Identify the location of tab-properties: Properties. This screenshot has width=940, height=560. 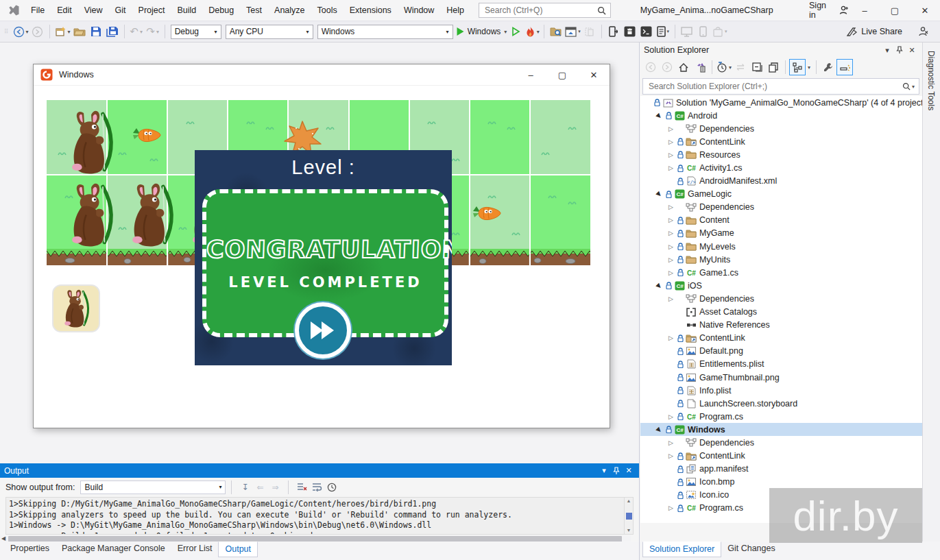
(30, 548).